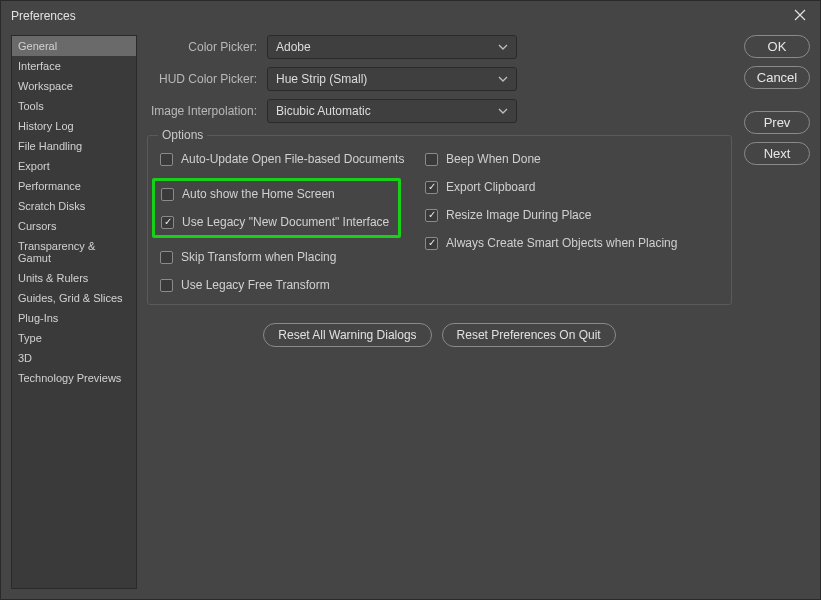 This screenshot has width=821, height=600. Describe the element at coordinates (572, 187) in the screenshot. I see `export-clipboard-checkbox: Export Clipboard` at that location.